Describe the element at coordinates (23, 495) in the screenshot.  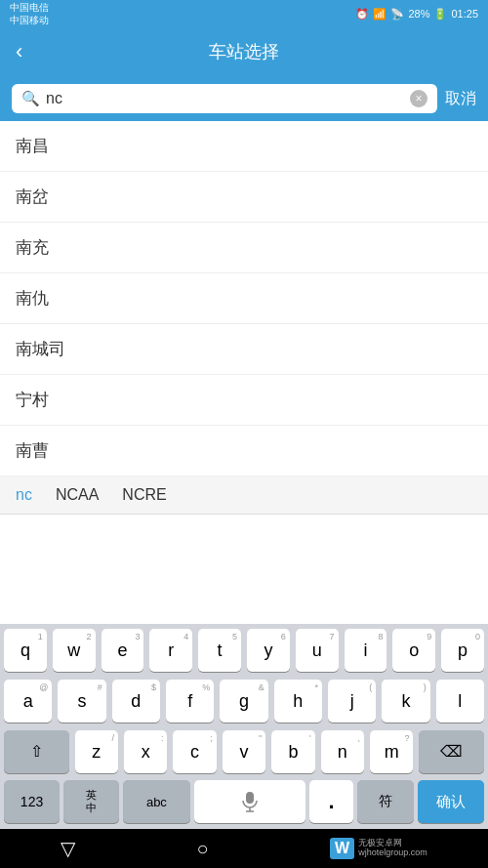
I see `suggestion-nc: nc` at that location.